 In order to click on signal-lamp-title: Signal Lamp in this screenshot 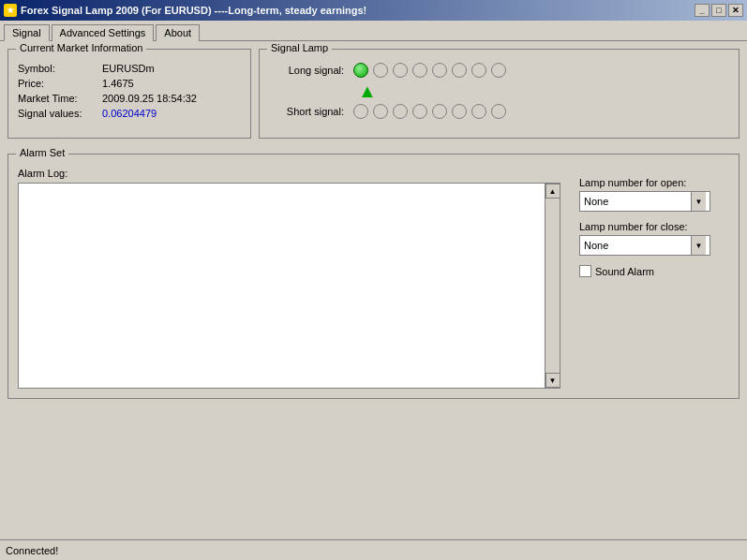, I will do `click(300, 48)`.